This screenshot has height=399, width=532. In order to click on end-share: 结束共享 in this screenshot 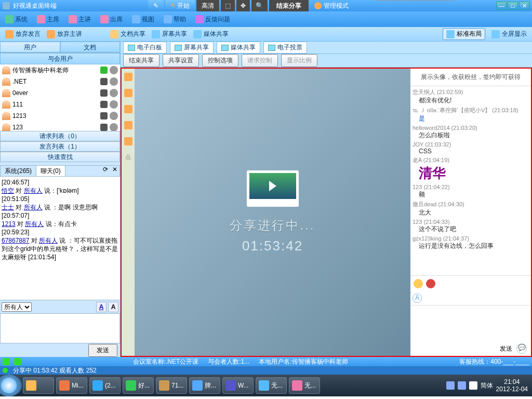, I will do `click(141, 60)`.